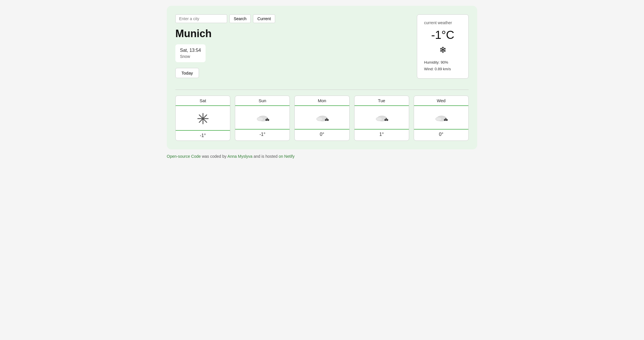  I want to click on current-button: Current, so click(264, 19).